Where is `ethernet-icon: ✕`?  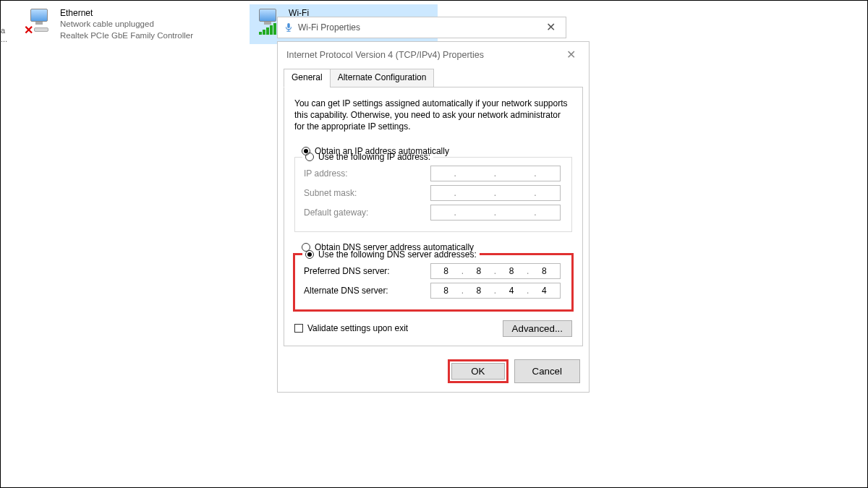 ethernet-icon: ✕ is located at coordinates (41, 20).